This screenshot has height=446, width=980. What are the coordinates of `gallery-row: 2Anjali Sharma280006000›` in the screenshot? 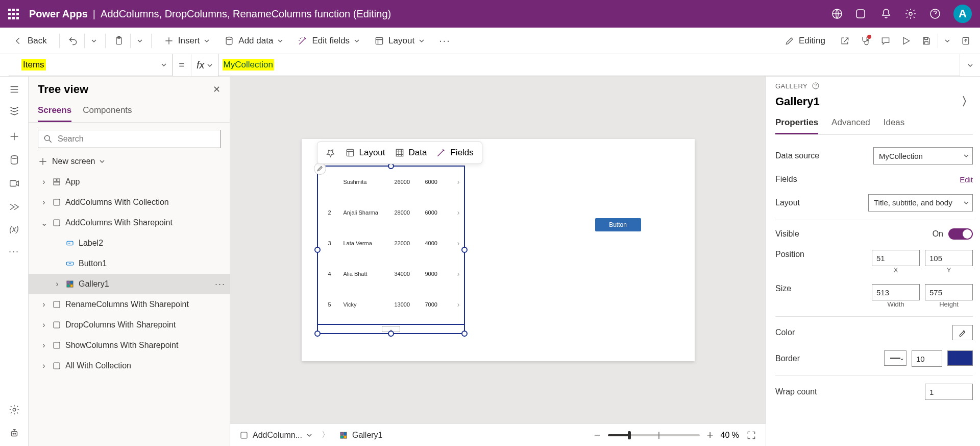 It's located at (391, 213).